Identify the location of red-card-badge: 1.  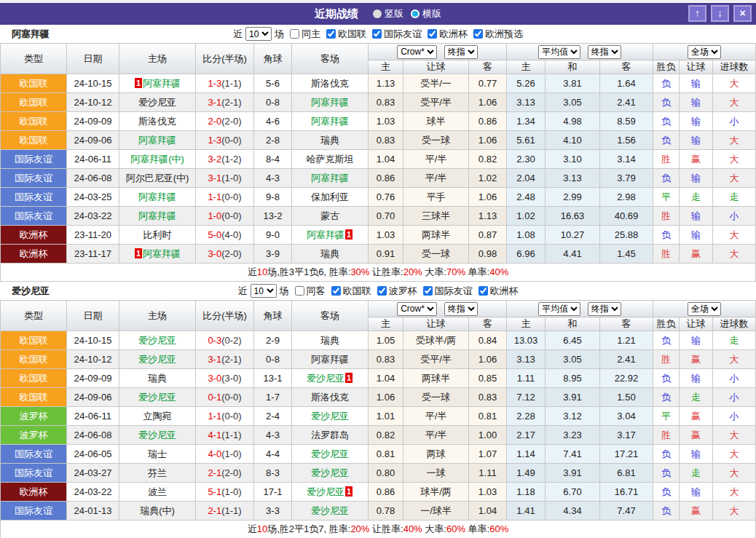
(349, 491).